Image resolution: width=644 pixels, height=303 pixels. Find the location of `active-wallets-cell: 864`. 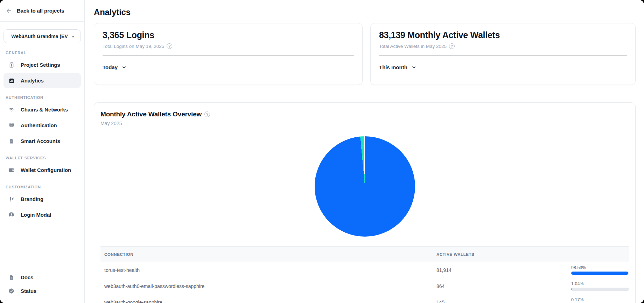

active-wallets-cell: 864 is located at coordinates (502, 286).